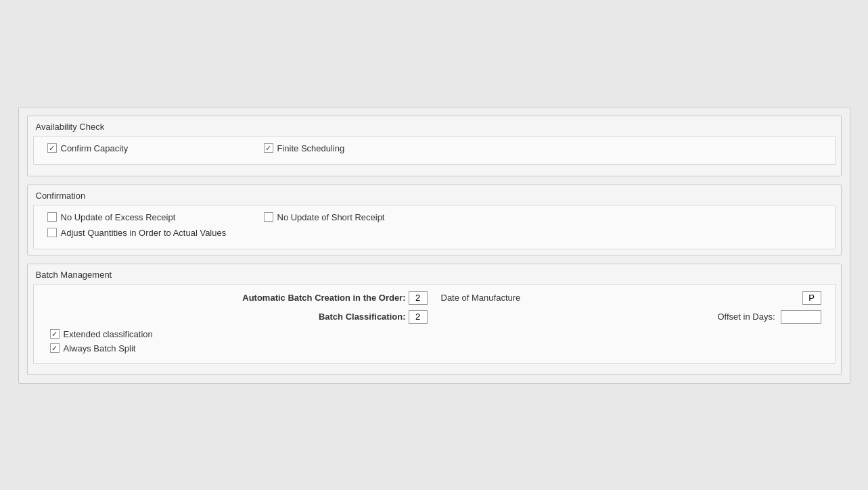 The image size is (868, 490). What do you see at coordinates (156, 218) in the screenshot?
I see `no-update-excess-group: No Update of Excess Receipt` at bounding box center [156, 218].